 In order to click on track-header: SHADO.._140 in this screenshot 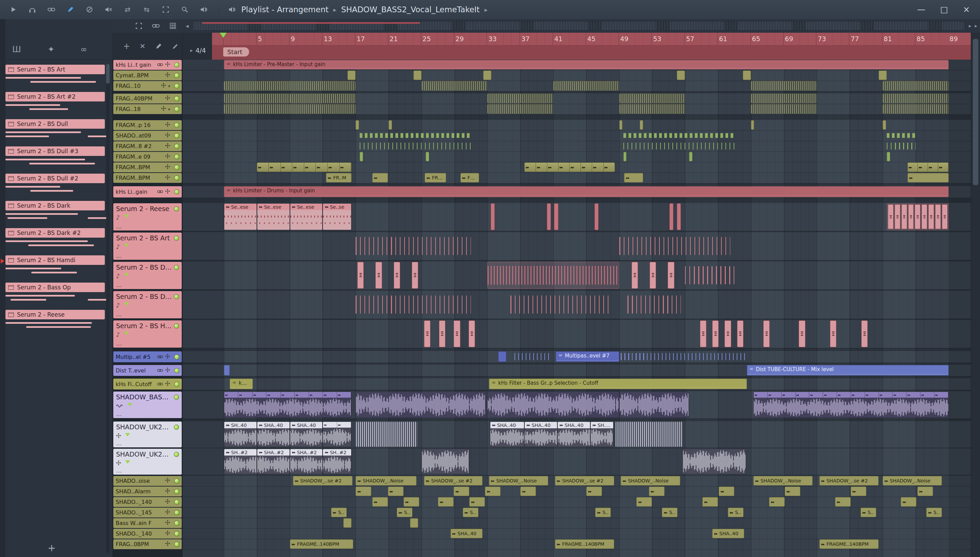, I will do `click(148, 502)`.